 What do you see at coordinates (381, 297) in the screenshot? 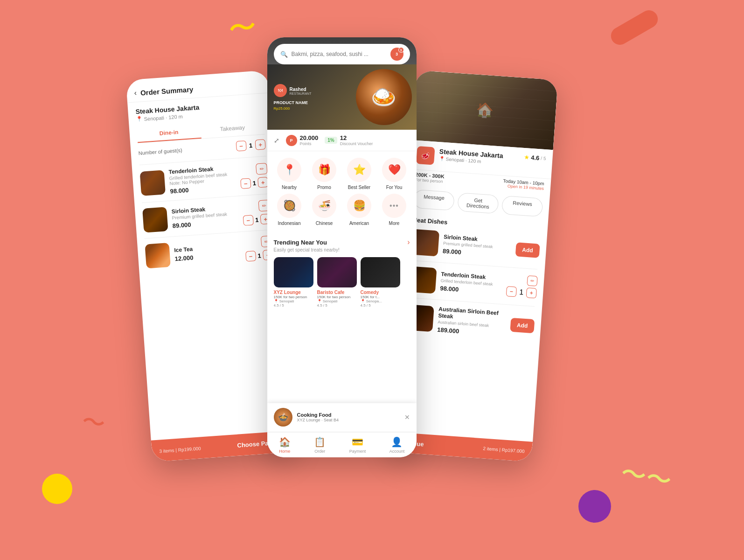
I see `trending-card-price: 150K for t...` at bounding box center [381, 297].